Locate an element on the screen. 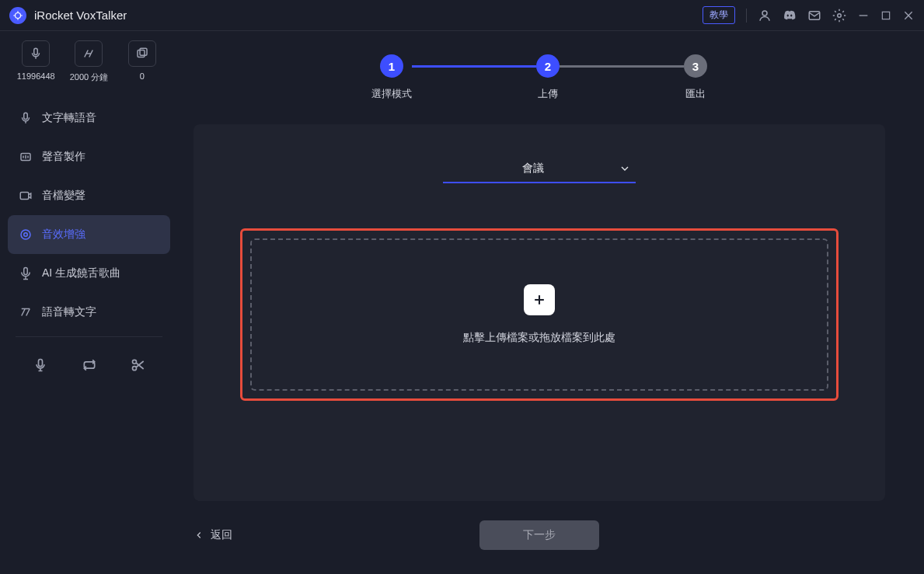  stat-minutes: 2000 分鐘 is located at coordinates (89, 62).